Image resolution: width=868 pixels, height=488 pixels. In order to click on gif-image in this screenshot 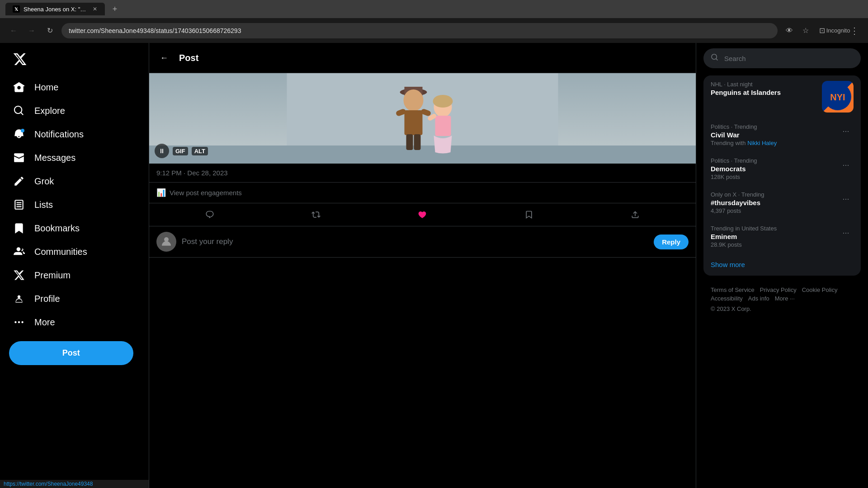, I will do `click(422, 118)`.